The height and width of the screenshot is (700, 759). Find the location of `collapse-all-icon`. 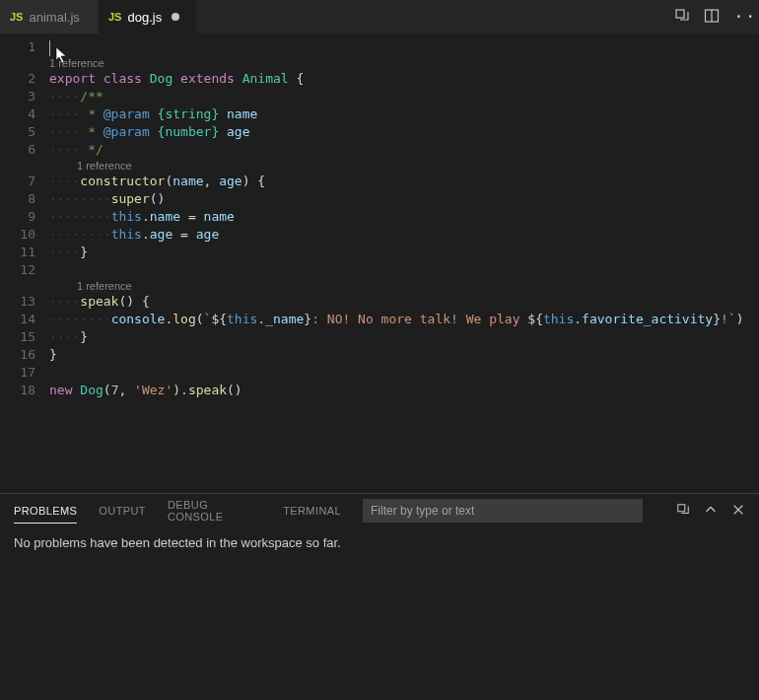

collapse-all-icon is located at coordinates (683, 511).